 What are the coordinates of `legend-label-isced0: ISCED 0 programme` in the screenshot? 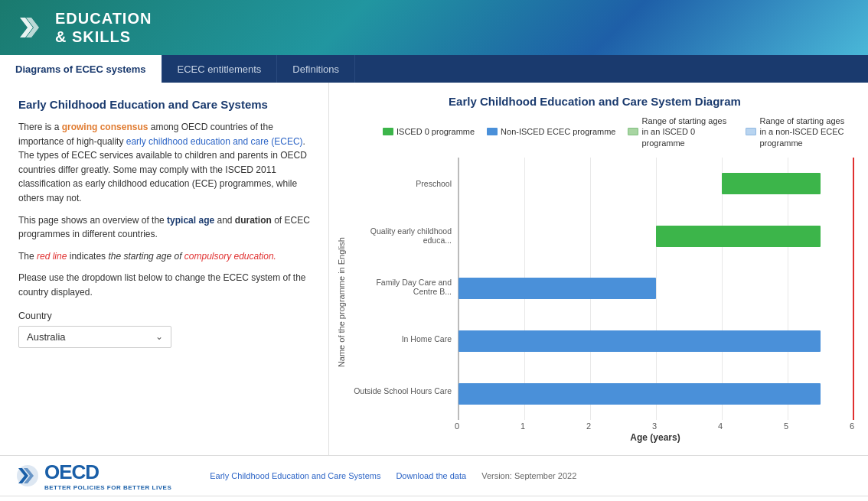 It's located at (436, 132).